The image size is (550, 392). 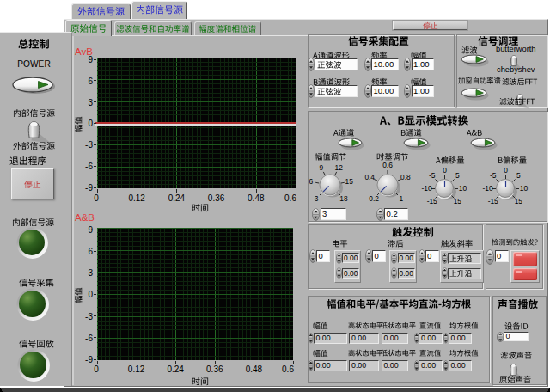 What do you see at coordinates (311, 181) in the screenshot?
I see `svg-text: 6` at bounding box center [311, 181].